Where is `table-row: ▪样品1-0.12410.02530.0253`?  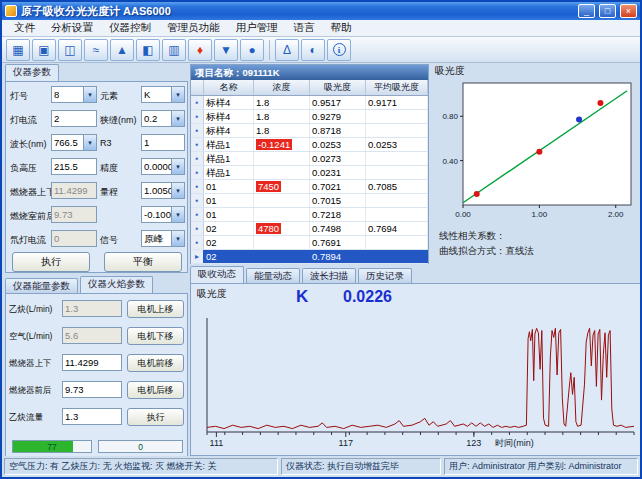
table-row: ▪样品1-0.12410.02530.0253 is located at coordinates (310, 145).